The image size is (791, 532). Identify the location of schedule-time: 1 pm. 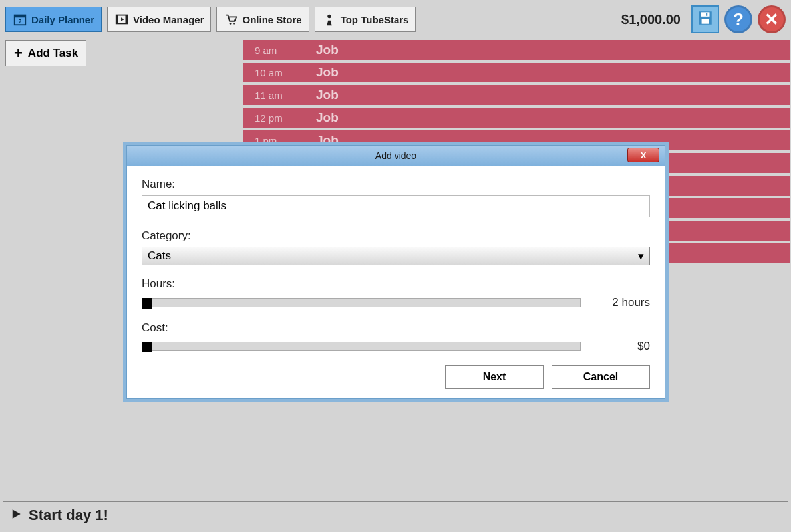
(279, 141).